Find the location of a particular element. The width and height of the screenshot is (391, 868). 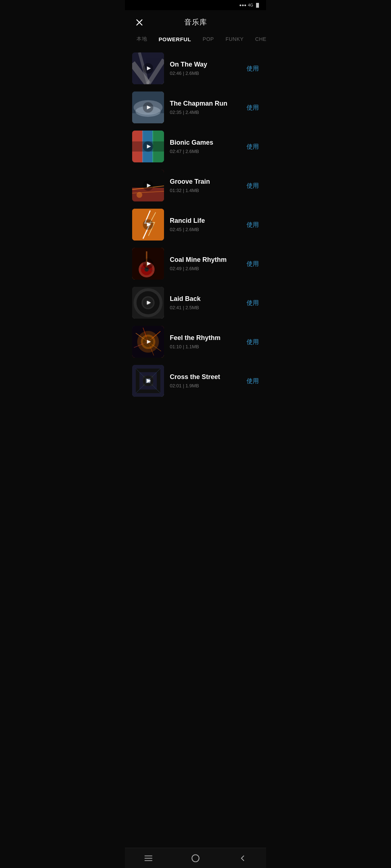

track-title: The Chapman Run is located at coordinates (205, 103).